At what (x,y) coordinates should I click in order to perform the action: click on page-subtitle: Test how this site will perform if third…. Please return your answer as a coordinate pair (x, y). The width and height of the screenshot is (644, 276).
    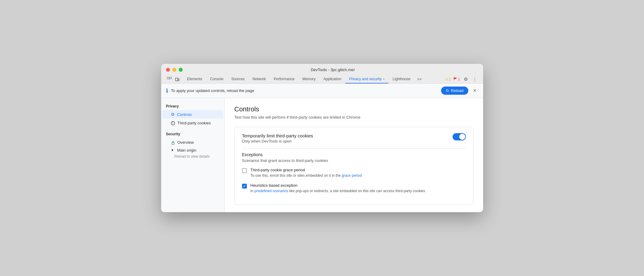
    Looking at the image, I should click on (354, 117).